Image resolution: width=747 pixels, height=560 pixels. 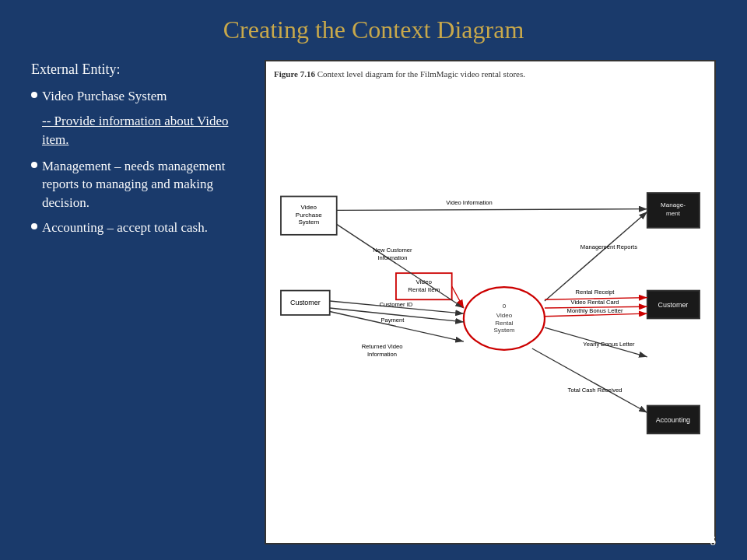 What do you see at coordinates (374, 30) in the screenshot?
I see `slide-title: Creating the Context Diagram` at bounding box center [374, 30].